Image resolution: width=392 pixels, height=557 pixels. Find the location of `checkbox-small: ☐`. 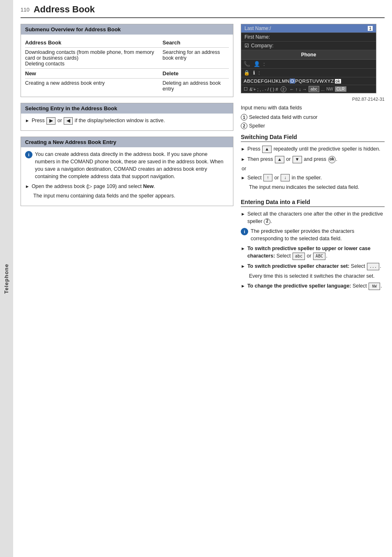

checkbox-small: ☐ is located at coordinates (246, 89).